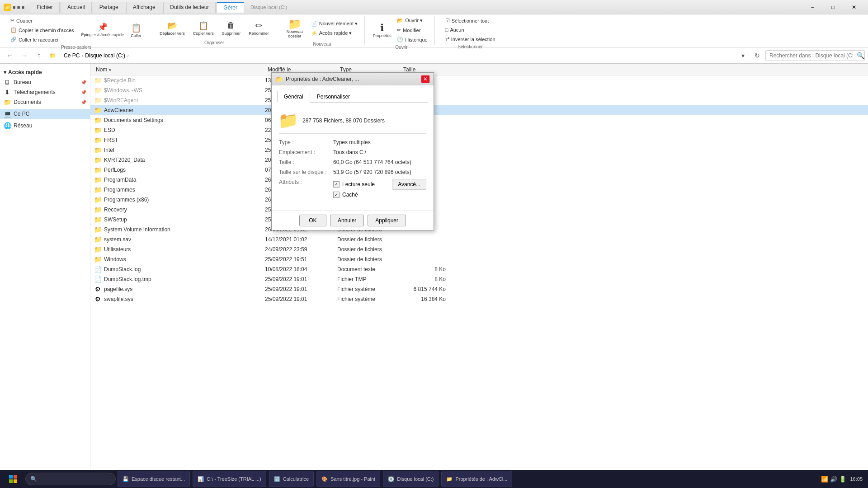 Image resolution: width=868 pixels, height=488 pixels. What do you see at coordinates (336, 184) in the screenshot?
I see `lecture-seule-checkbox: ✓` at bounding box center [336, 184].